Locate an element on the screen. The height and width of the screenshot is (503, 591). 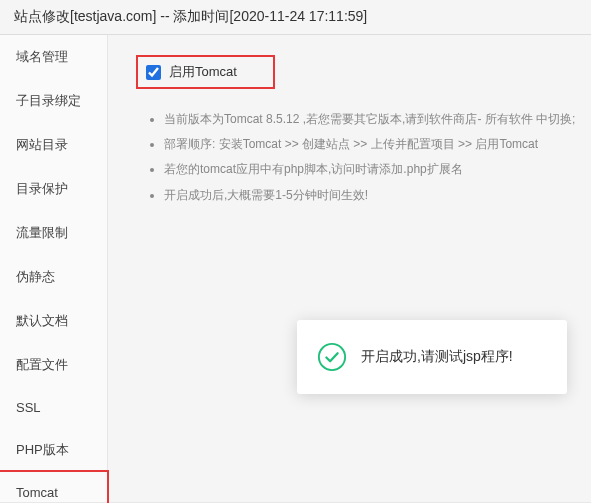
sidebar-item-tomcat: Tomcat is located at coordinates (54, 486).